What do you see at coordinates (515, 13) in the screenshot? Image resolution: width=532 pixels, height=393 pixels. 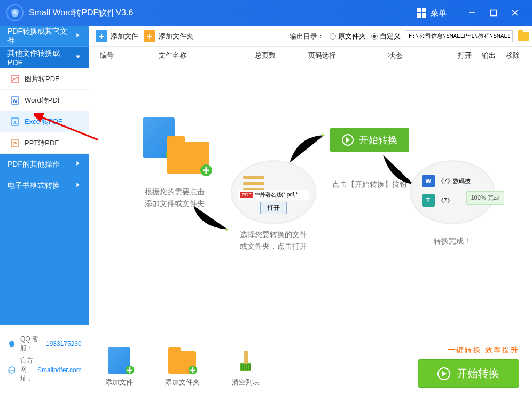 I see `close-button` at bounding box center [515, 13].